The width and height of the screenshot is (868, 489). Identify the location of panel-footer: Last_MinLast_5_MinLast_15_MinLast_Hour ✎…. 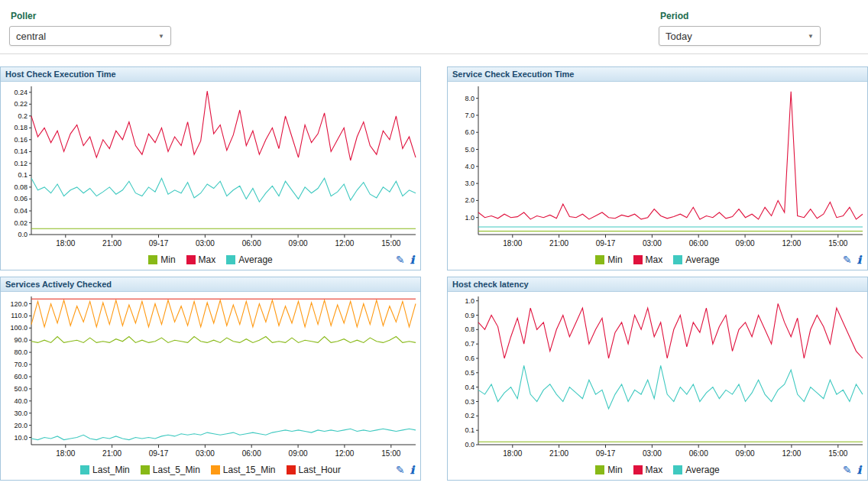
(211, 470).